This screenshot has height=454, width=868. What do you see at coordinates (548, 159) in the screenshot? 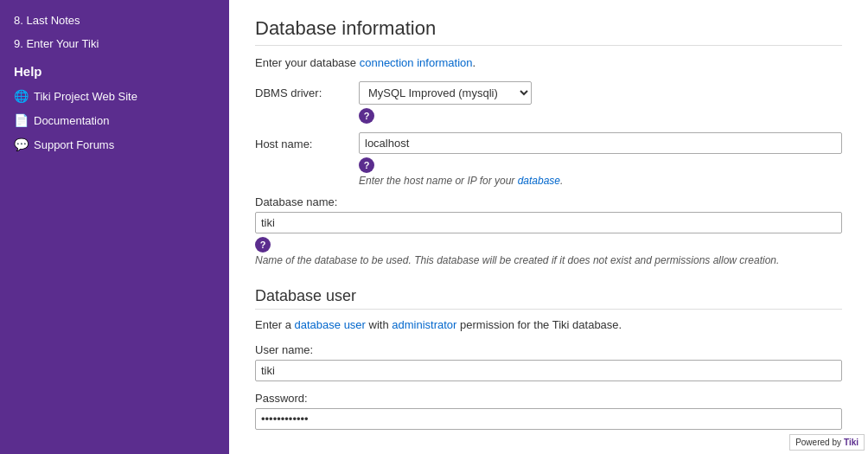
I see `host-name-row: Host name: ? Enter the host name or IP f…` at bounding box center [548, 159].